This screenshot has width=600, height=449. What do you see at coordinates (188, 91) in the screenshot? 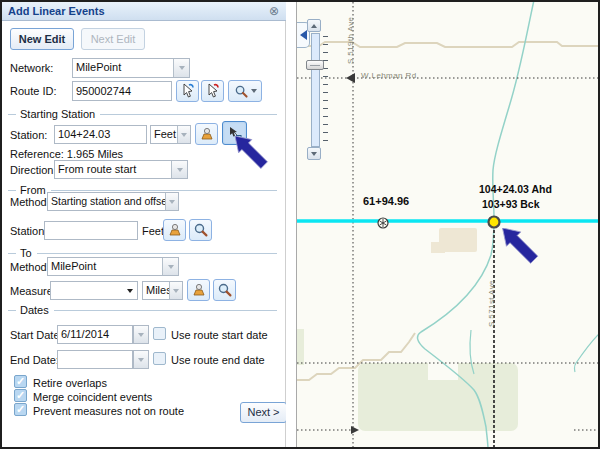
I see `select-route-on-map-button` at bounding box center [188, 91].